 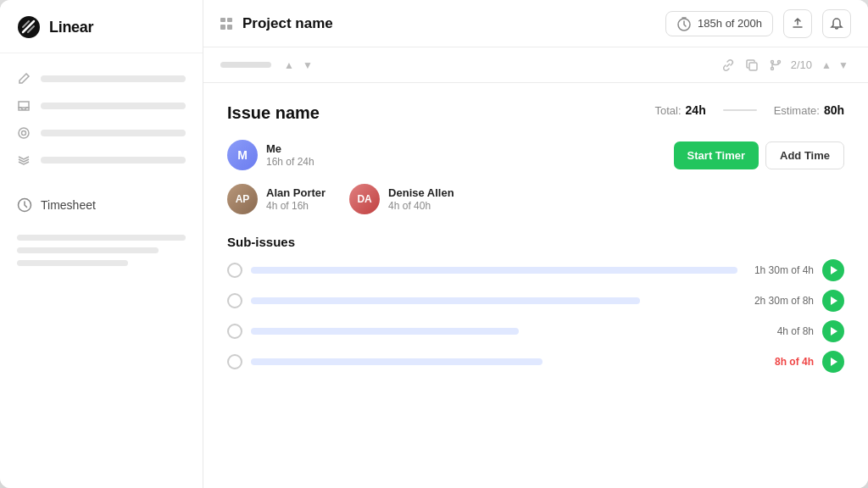 I want to click on issue-title: Issue name, so click(x=273, y=114).